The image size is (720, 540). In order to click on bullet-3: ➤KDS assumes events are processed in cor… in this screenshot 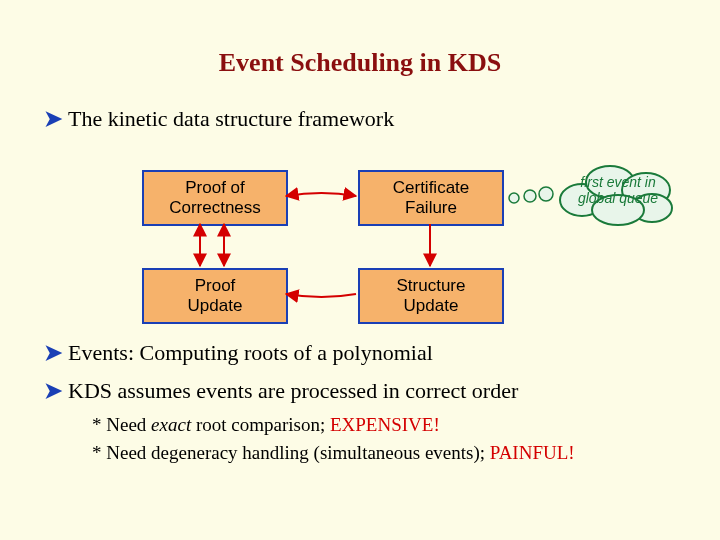, I will do `click(281, 391)`.